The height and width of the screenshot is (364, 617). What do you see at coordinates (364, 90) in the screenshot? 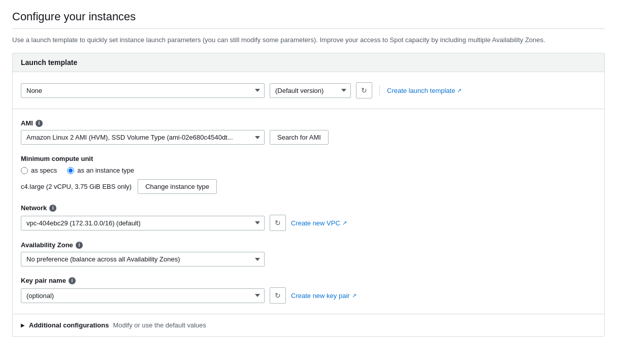
I see `refresh-icon: ↻` at bounding box center [364, 90].